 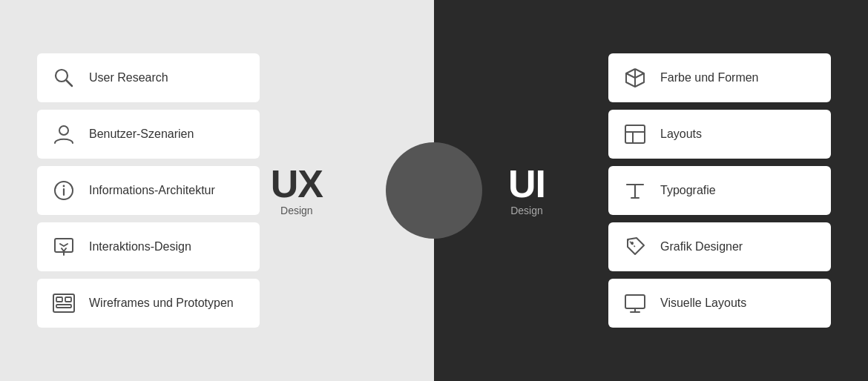 What do you see at coordinates (64, 303) in the screenshot?
I see `wireframe-icon` at bounding box center [64, 303].